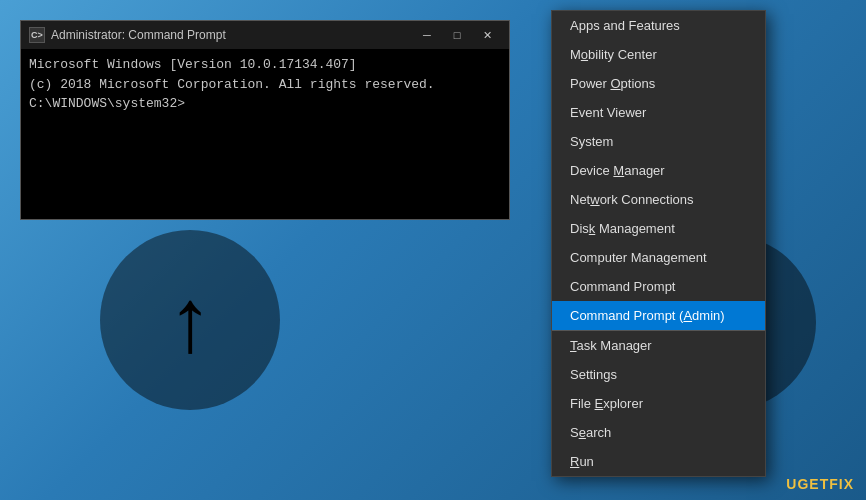 This screenshot has height=500, width=866. I want to click on watermark-suffix: FIX, so click(842, 484).